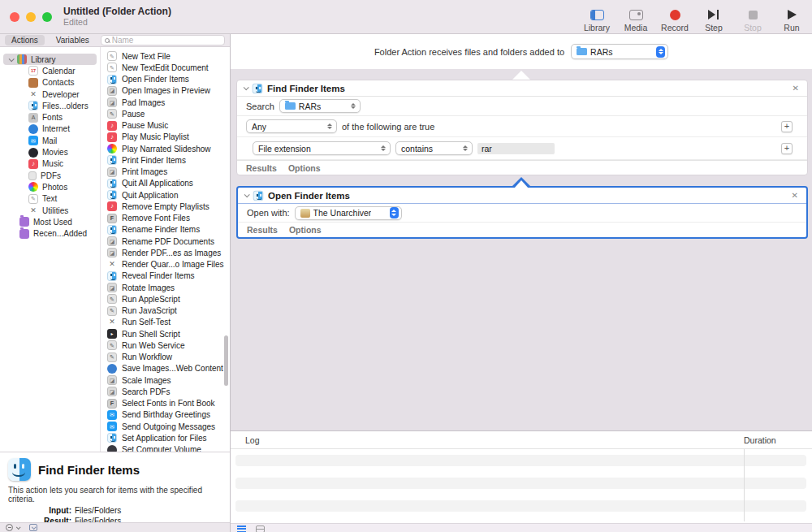  I want to click on watched-folder-popup: RARs, so click(620, 52).